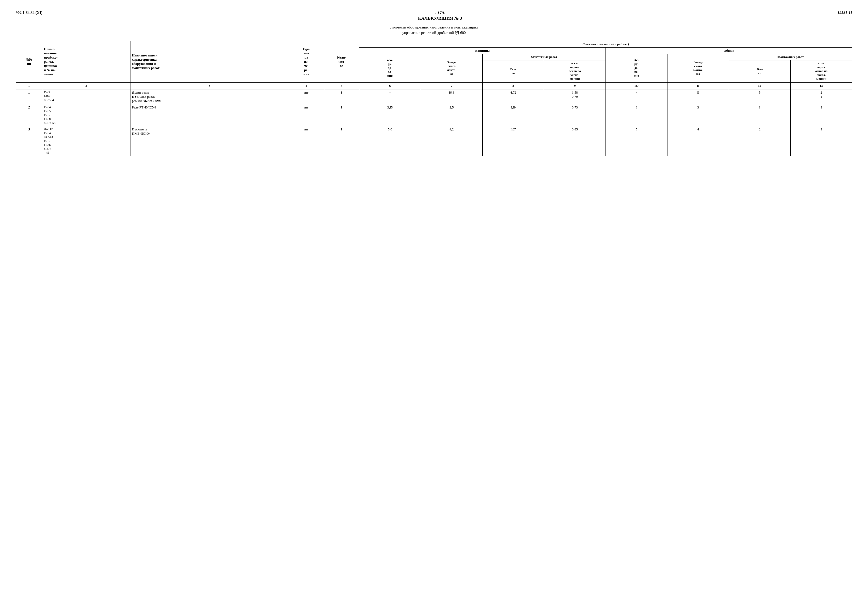 The height and width of the screenshot is (603, 868). Describe the element at coordinates (209, 97) in the screenshot. I see `row1-description: Ящик типаЯУЗ 0863 разме-ром 800x600x350м…` at that location.